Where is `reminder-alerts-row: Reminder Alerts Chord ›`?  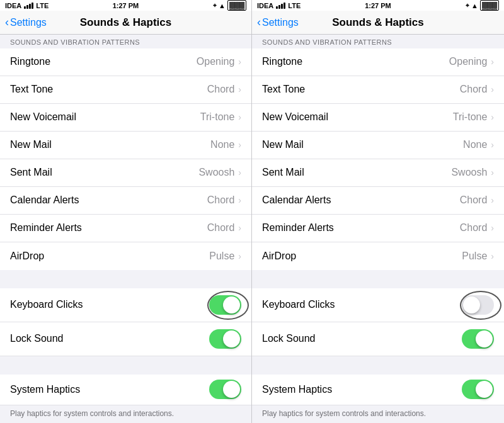
reminder-alerts-row: Reminder Alerts Chord › is located at coordinates (126, 228).